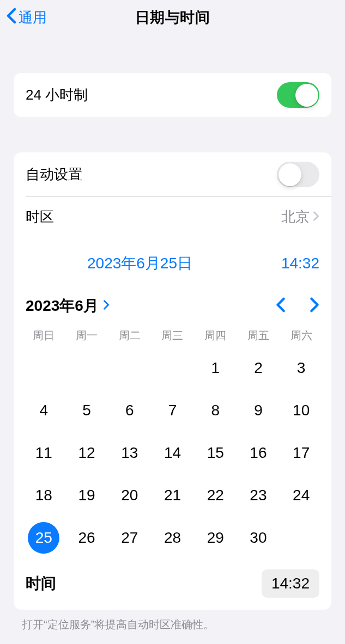 Image resolution: width=345 pixels, height=644 pixels. What do you see at coordinates (172, 538) in the screenshot?
I see `calendar-day-number: 28` at bounding box center [172, 538].